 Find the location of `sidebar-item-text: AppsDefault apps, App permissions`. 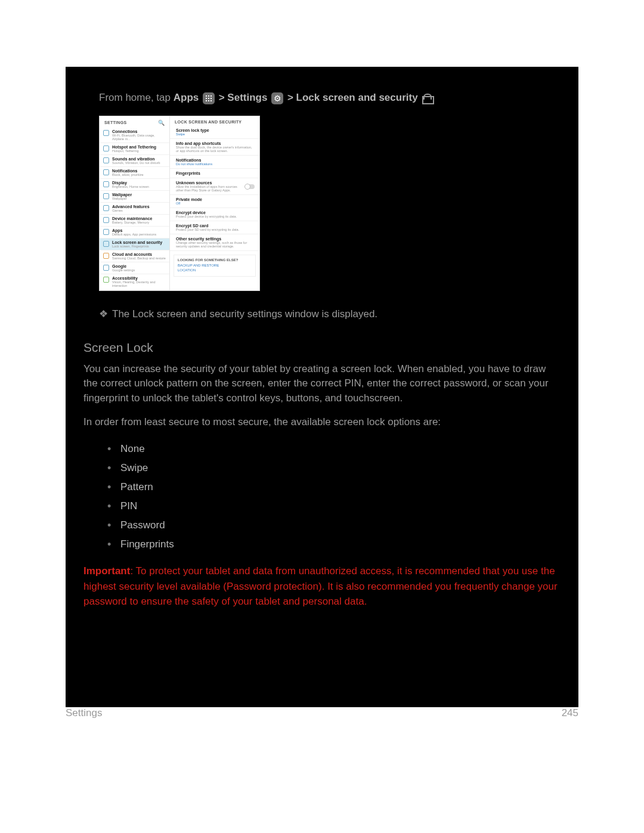

sidebar-item-text: AppsDefault apps, App permissions is located at coordinates (139, 233).